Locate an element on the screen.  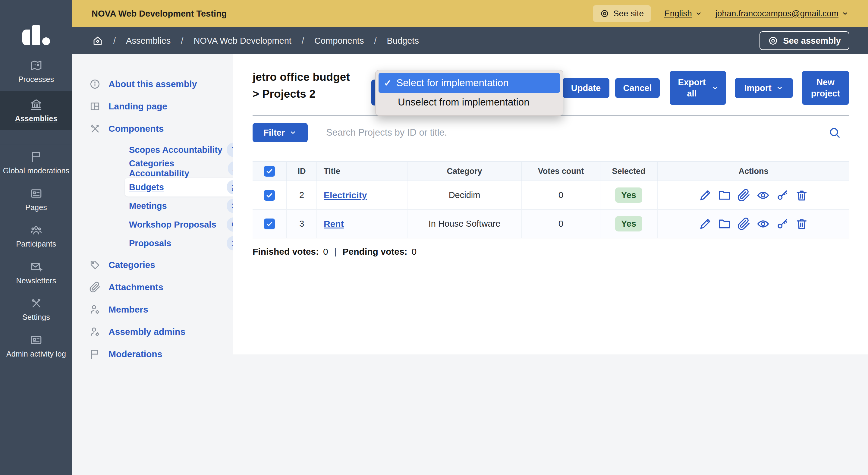
sidebar-item-about-assembly: About this assembly is located at coordinates (161, 84).